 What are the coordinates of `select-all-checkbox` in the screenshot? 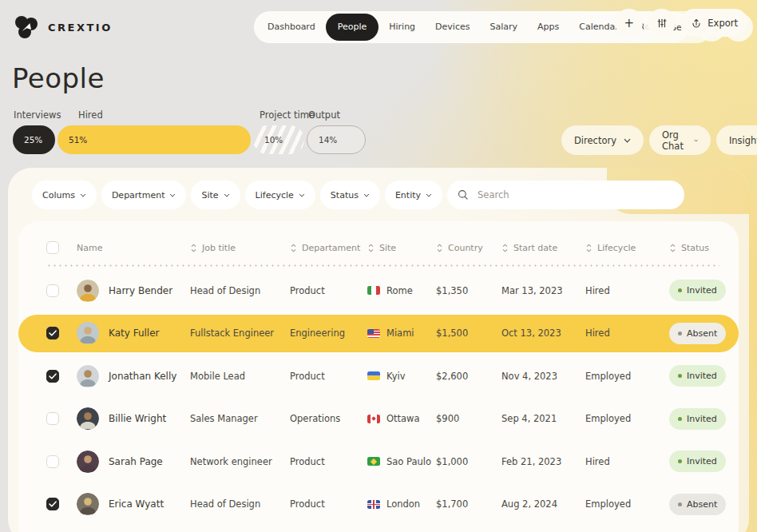 It's located at (53, 248).